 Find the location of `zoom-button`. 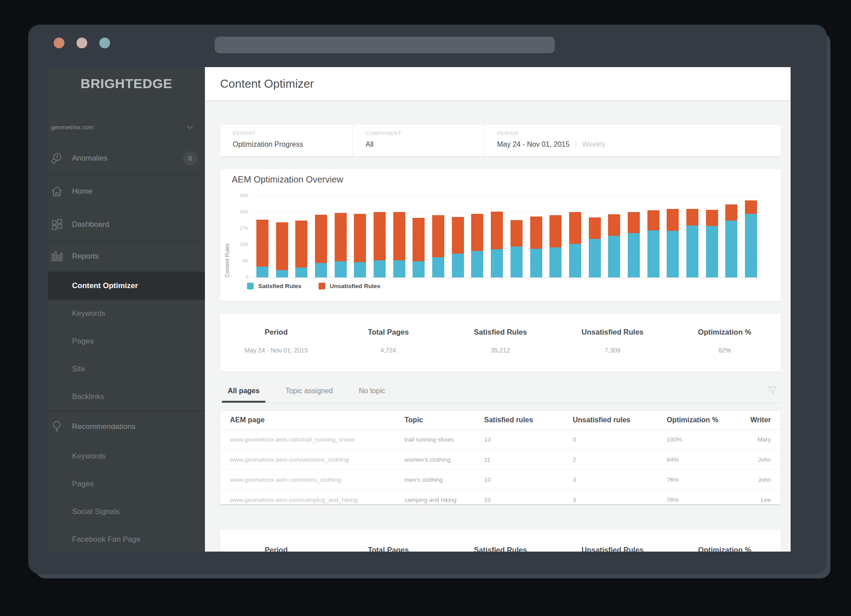

zoom-button is located at coordinates (105, 43).